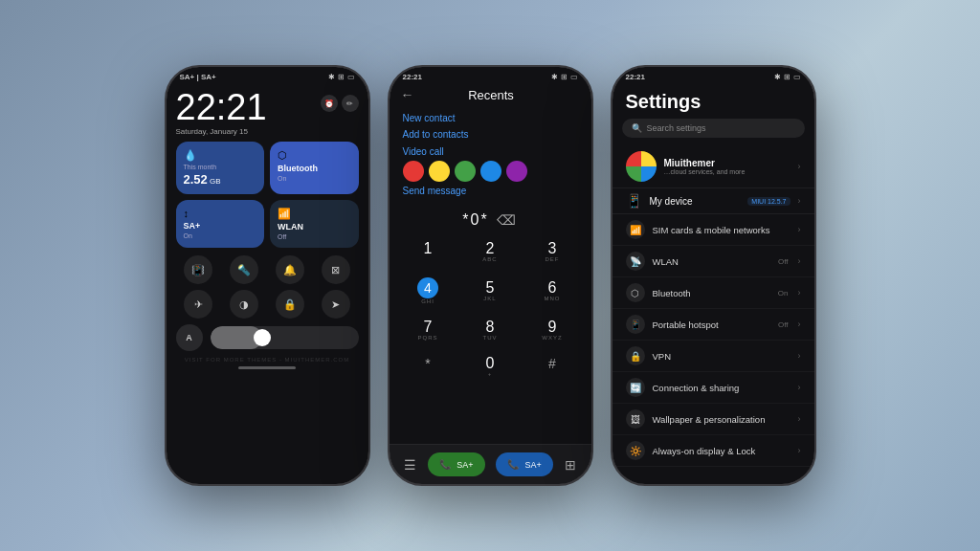  Describe the element at coordinates (797, 77) in the screenshot. I see `bat-icon-3: ▭` at that location.